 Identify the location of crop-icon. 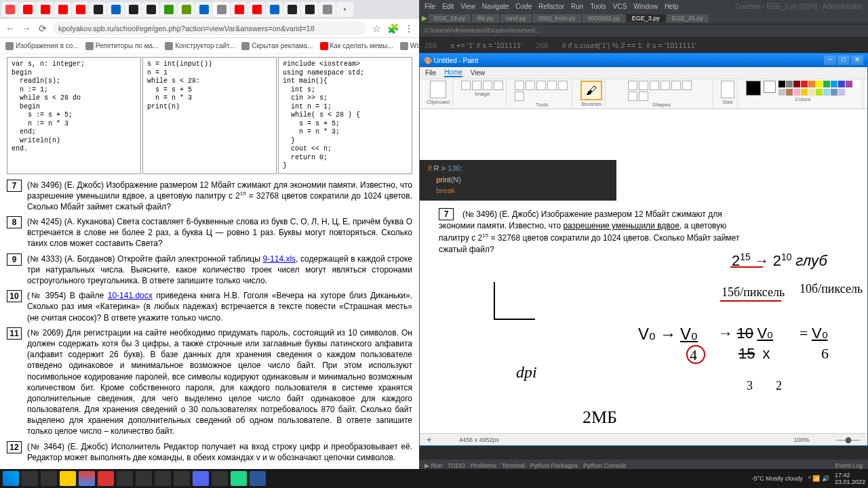
(477, 85).